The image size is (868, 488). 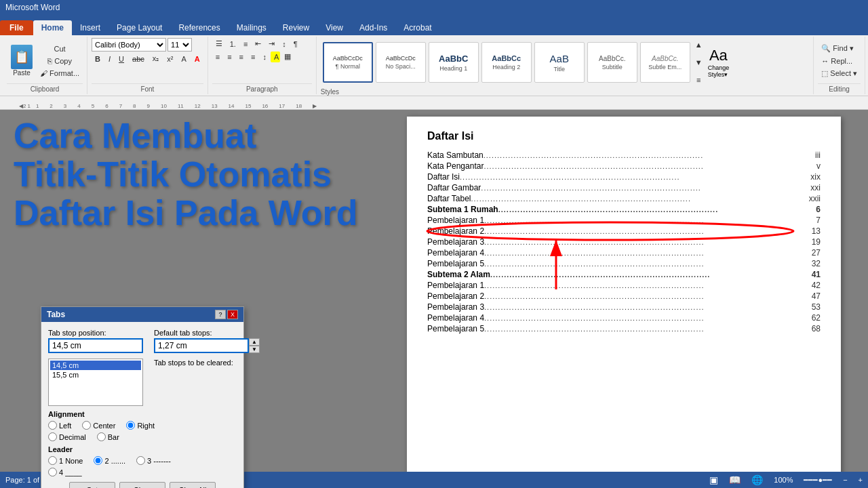 What do you see at coordinates (719, 62) in the screenshot?
I see `change-styles-button: Aa ChangeStyles▾` at bounding box center [719, 62].